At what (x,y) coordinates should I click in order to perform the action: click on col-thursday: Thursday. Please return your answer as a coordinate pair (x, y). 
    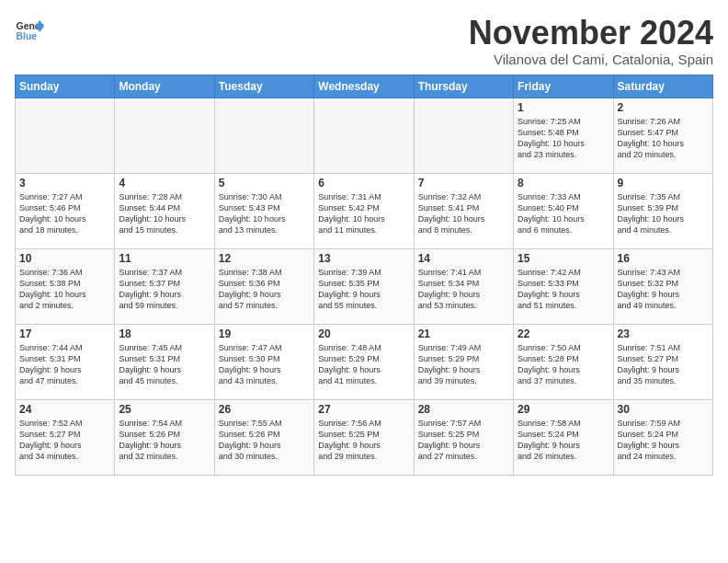
    Looking at the image, I should click on (463, 86).